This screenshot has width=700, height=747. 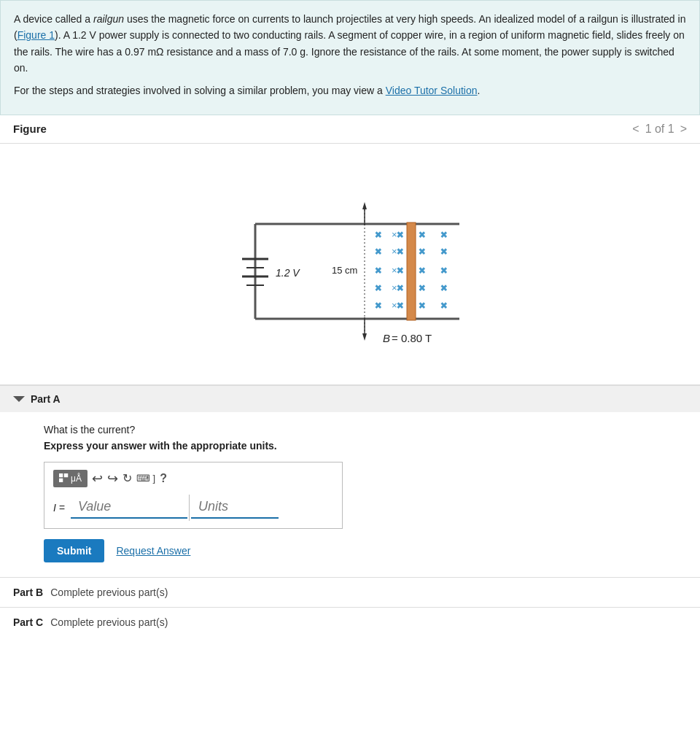 I want to click on refresh-button: ↻, so click(x=127, y=479).